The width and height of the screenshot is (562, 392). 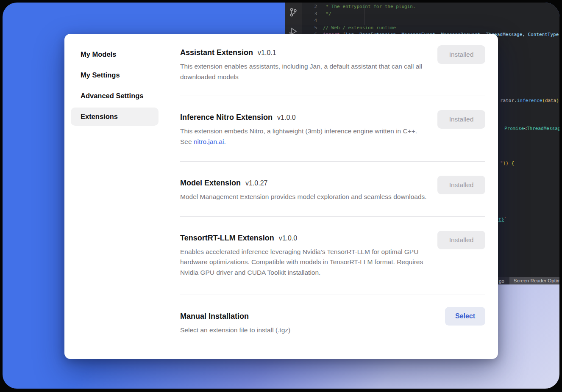 I want to click on sidebar-item-extensions: Extensions, so click(x=114, y=117).